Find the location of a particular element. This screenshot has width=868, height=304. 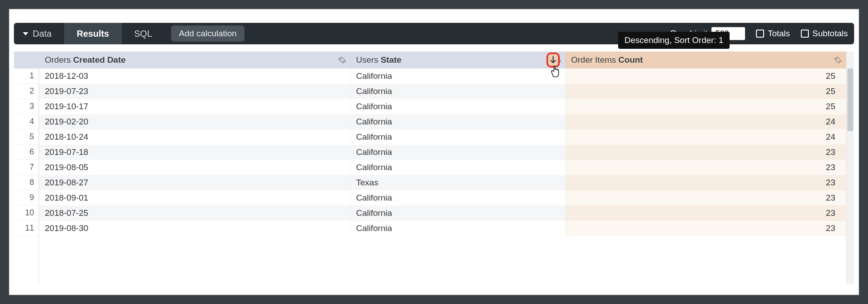

sort-tooltip: Descending, Sort Order: 1 is located at coordinates (674, 40).